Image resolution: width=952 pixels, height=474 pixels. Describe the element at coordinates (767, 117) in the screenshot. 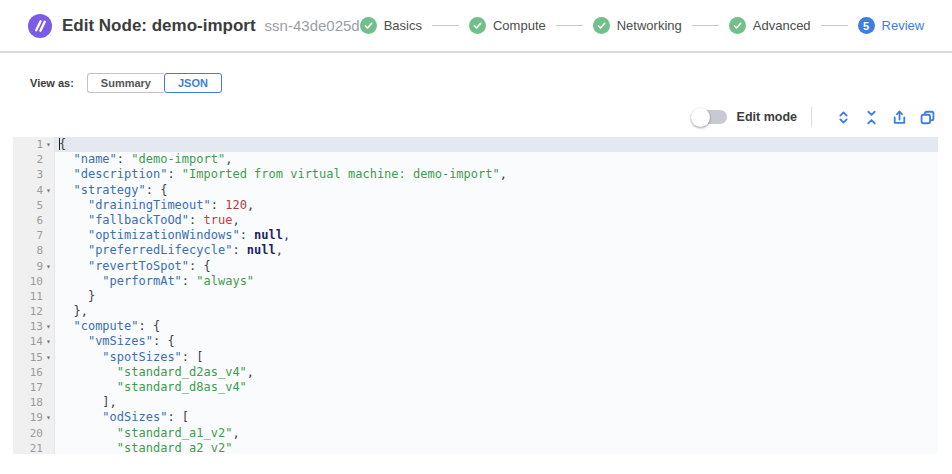

I see `edit-mode-label: Edit mode` at that location.